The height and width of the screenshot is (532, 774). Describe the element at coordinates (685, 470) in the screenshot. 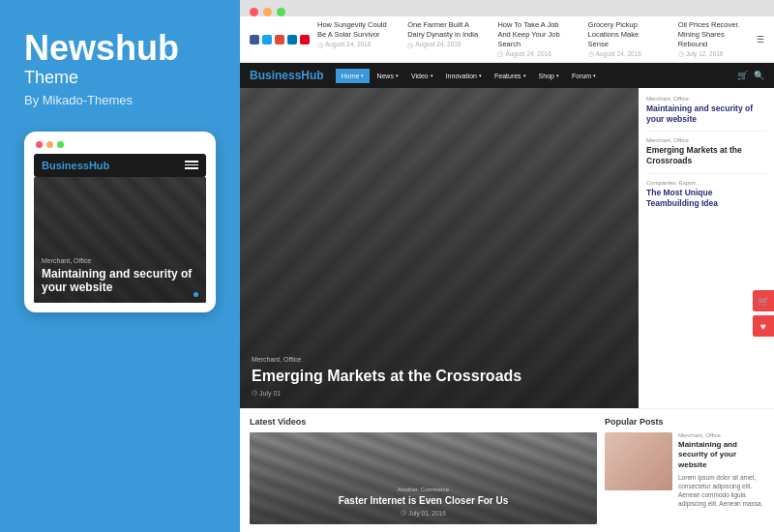

I see `bottom-right: Popular Posts Merchant, Office Maintaini…` at that location.